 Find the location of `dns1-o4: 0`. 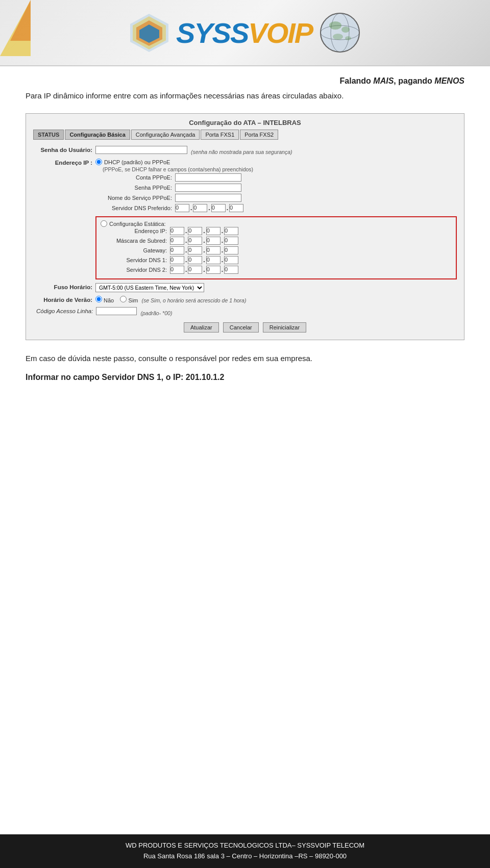

dns1-o4: 0 is located at coordinates (231, 260).